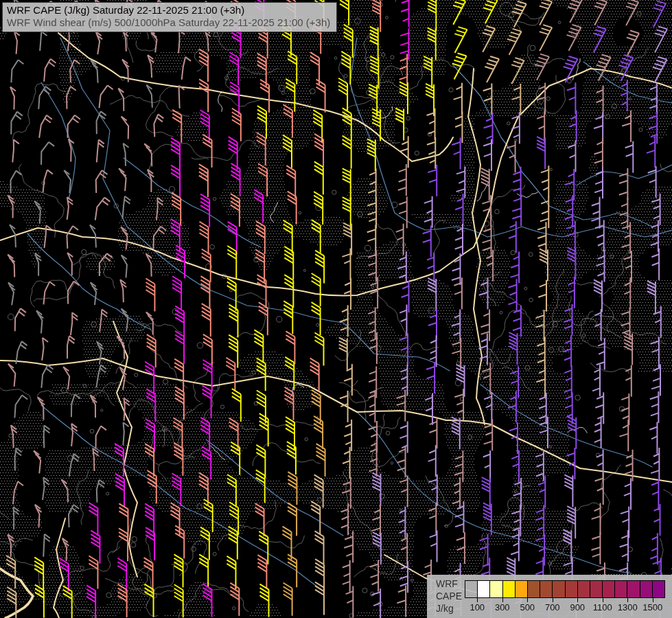 The image size is (672, 618). Describe the element at coordinates (527, 607) in the screenshot. I see `legend-tick-label: 500` at that location.